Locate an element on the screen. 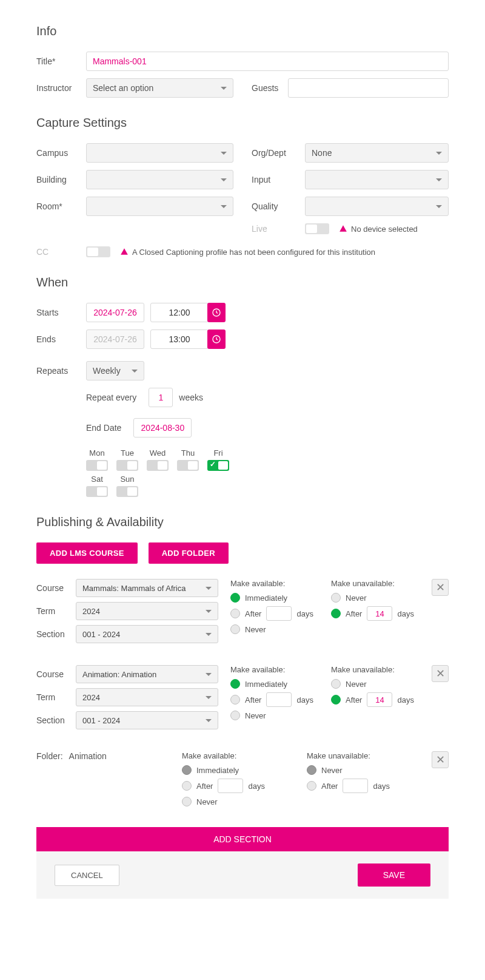  publish-entry: Course Mammals: Mammals of Africa Term 2… is located at coordinates (242, 613).